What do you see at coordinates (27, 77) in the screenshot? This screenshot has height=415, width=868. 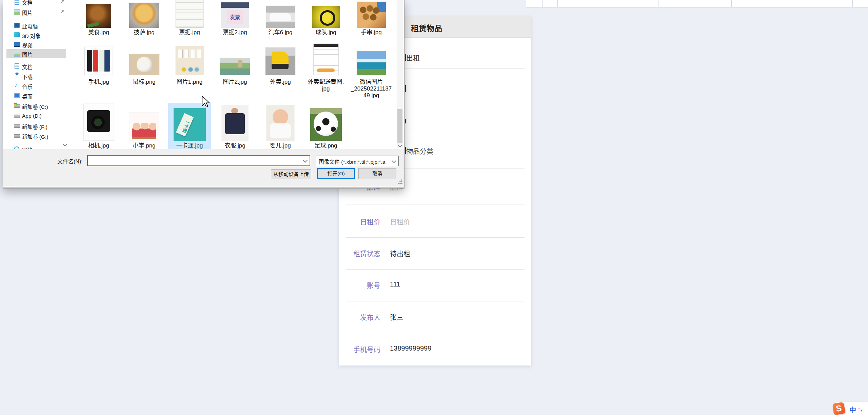 I see `sidebar-item-label: 下载` at bounding box center [27, 77].